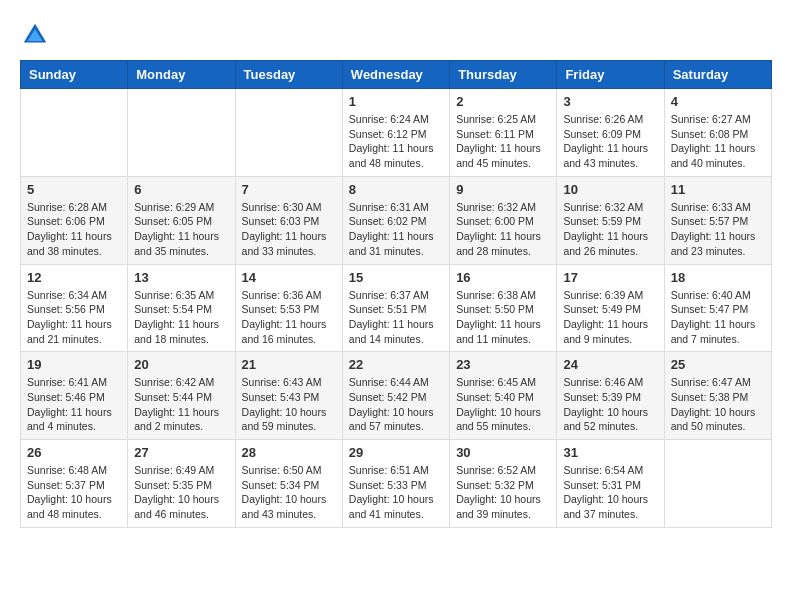 The height and width of the screenshot is (612, 792). What do you see at coordinates (610, 318) in the screenshot?
I see `day-detail: Sunrise: 6:39 AMSunset: 5:49 PMDaylight:…` at bounding box center [610, 318].